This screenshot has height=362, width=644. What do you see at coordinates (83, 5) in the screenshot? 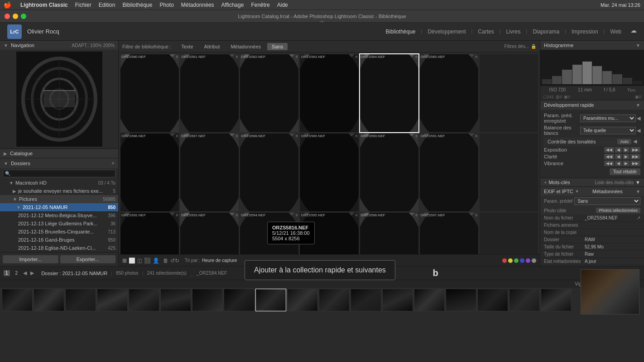
I see `menu-fichier: Fichier` at bounding box center [83, 5].